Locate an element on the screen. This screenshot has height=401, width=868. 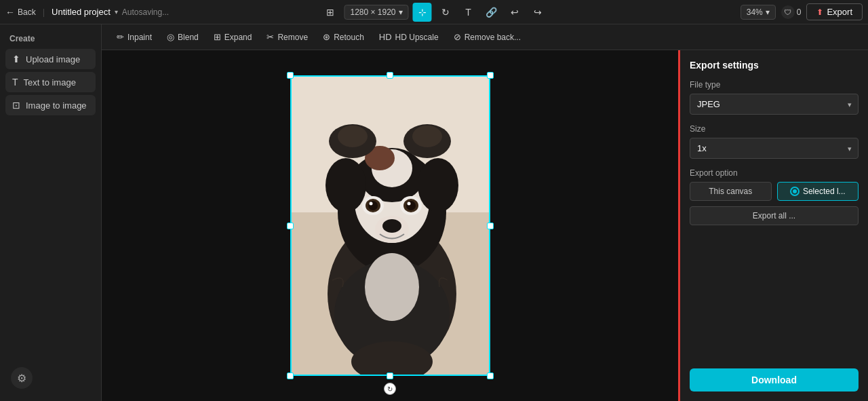
blend-label: Blend is located at coordinates (189, 37).